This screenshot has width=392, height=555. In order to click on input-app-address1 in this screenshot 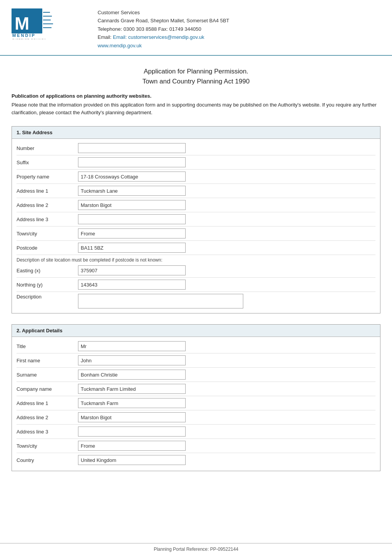, I will do `click(132, 403)`.